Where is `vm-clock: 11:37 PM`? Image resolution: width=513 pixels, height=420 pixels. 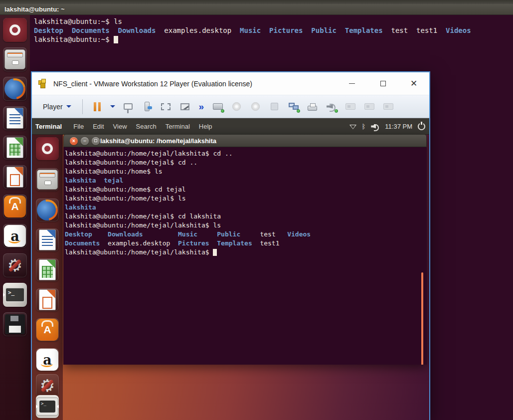 vm-clock: 11:37 PM is located at coordinates (399, 127).